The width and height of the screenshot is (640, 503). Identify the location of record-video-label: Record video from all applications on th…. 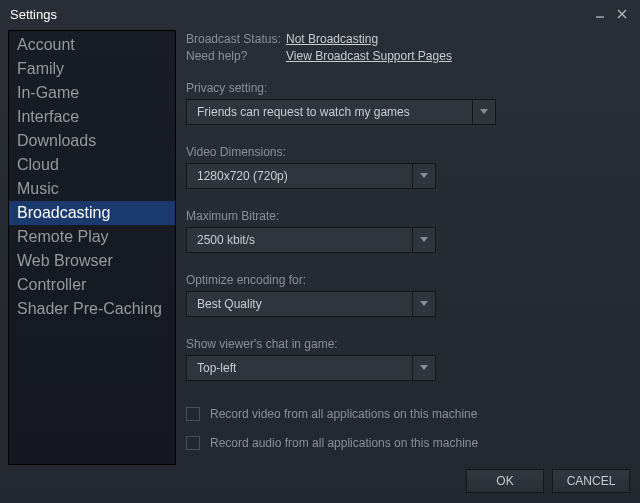
(344, 414).